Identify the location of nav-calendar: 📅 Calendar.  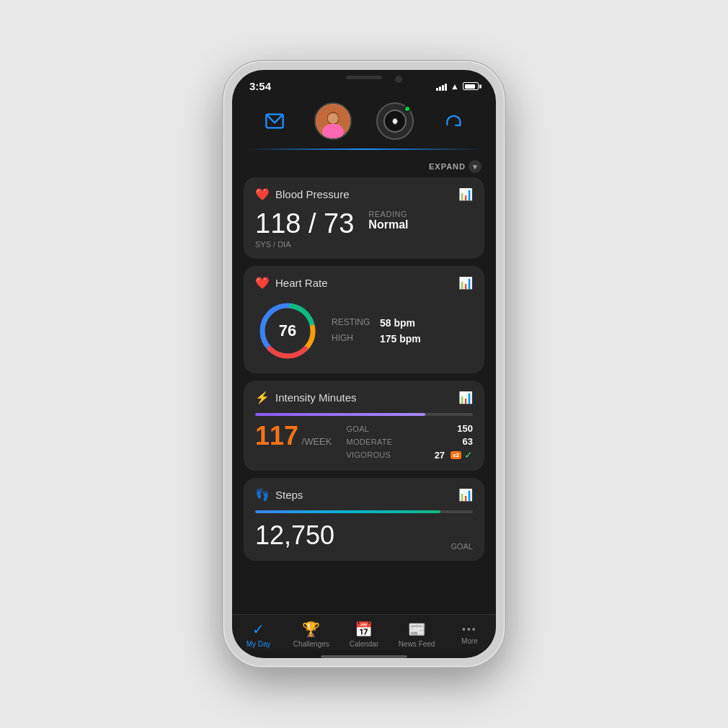
(364, 634).